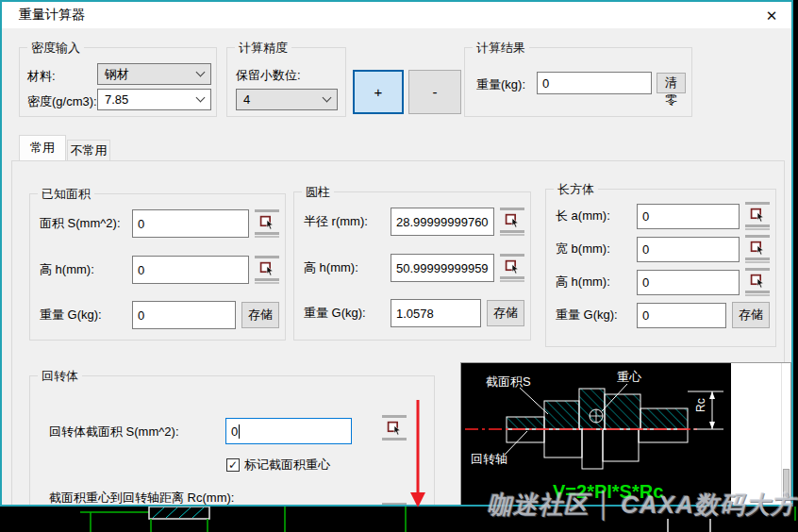  Describe the element at coordinates (347, 222) in the screenshot. I see `radius-label: 半径 r(mm):` at that location.